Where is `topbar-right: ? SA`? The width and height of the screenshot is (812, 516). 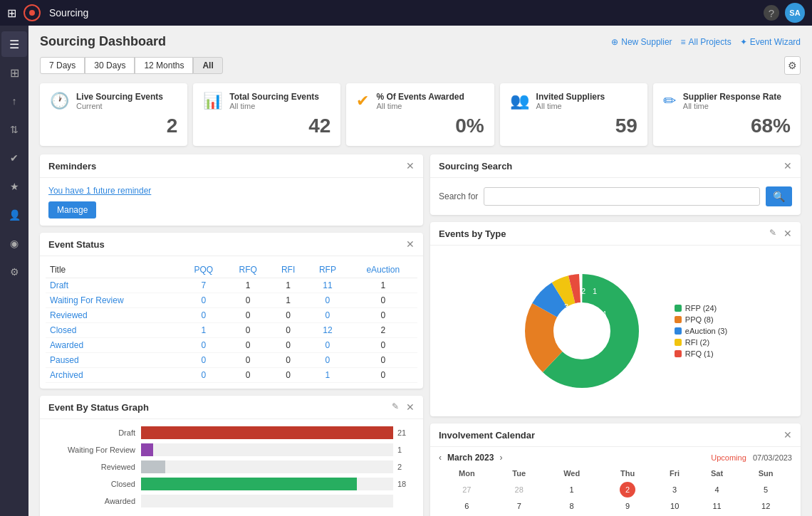
topbar-right: ? SA is located at coordinates (788, 13).